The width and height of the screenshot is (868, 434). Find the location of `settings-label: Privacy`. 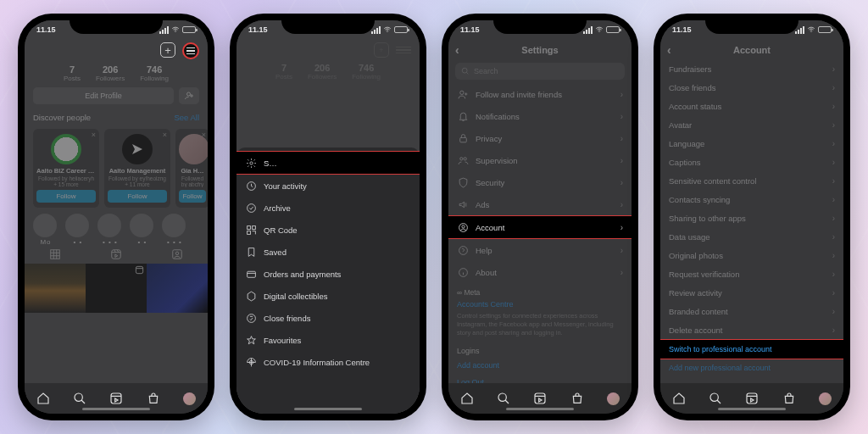

settings-label: Privacy is located at coordinates (488, 139).